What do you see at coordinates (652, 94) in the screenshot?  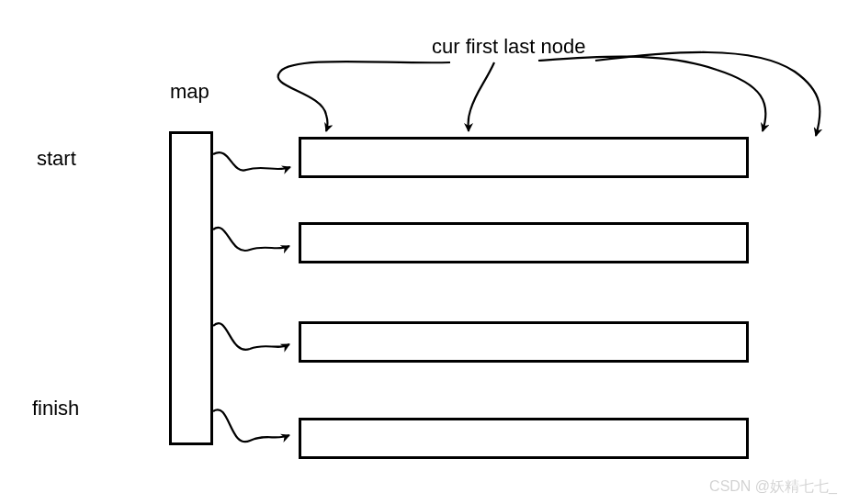 I see `arrow-last` at bounding box center [652, 94].